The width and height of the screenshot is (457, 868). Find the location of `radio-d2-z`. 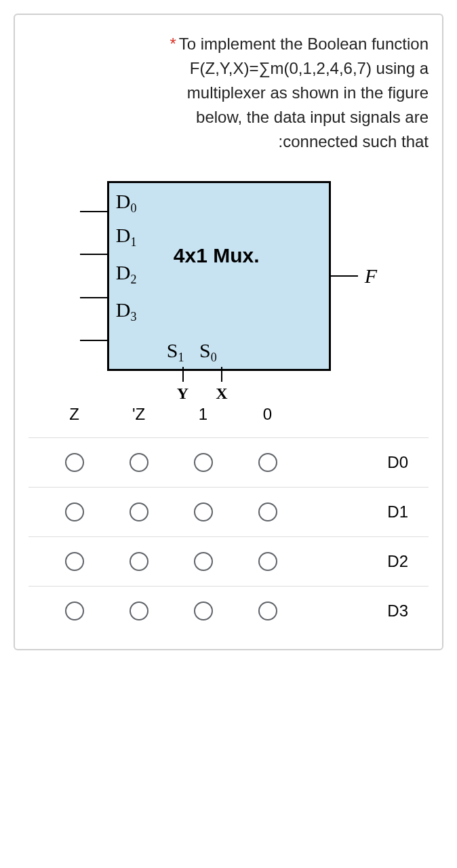

radio-d2-z is located at coordinates (75, 561).